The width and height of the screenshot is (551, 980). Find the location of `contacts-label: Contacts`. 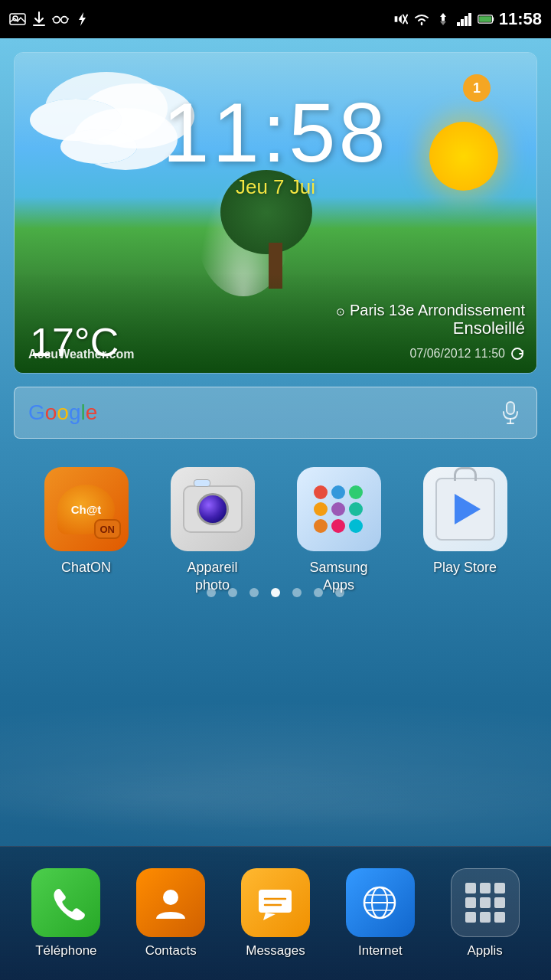

contacts-label: Contacts is located at coordinates (171, 951).